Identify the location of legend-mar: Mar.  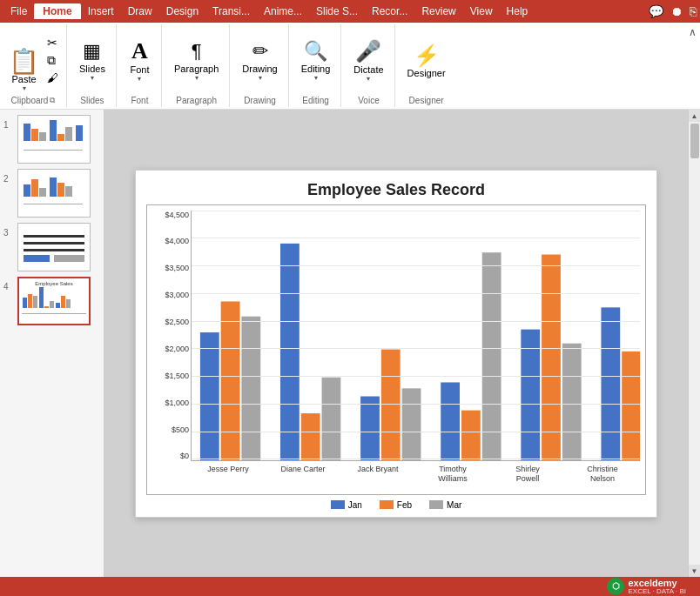
(446, 505).